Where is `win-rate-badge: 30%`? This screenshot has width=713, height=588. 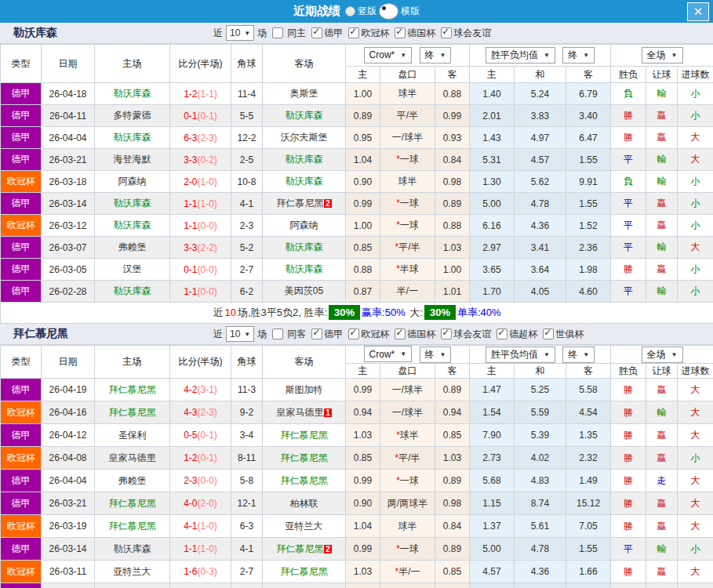 win-rate-badge: 30% is located at coordinates (344, 312).